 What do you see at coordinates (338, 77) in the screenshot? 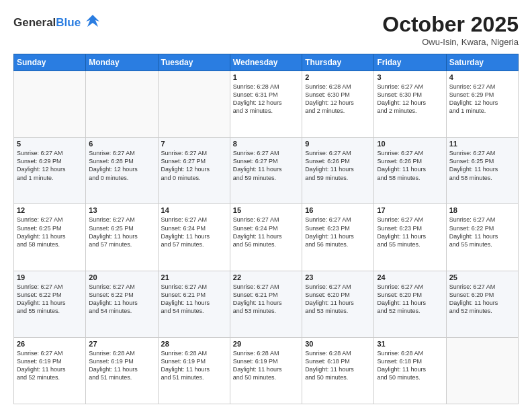
I see `day-number: 2` at bounding box center [338, 77].